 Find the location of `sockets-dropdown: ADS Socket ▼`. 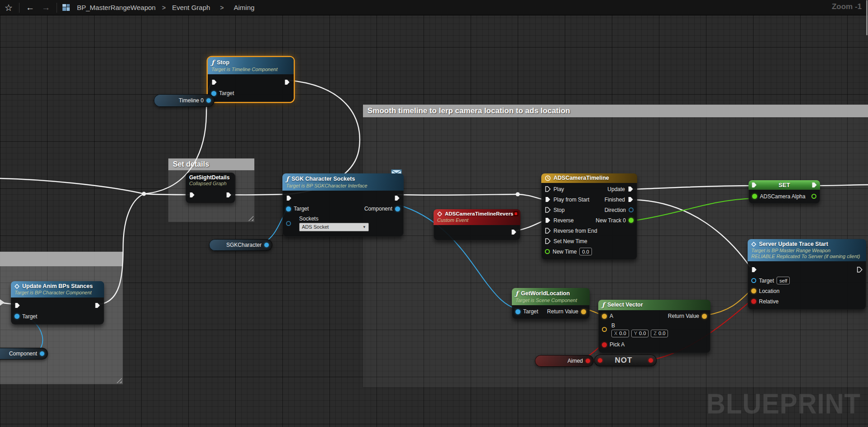

sockets-dropdown: ADS Socket ▼ is located at coordinates (334, 227).